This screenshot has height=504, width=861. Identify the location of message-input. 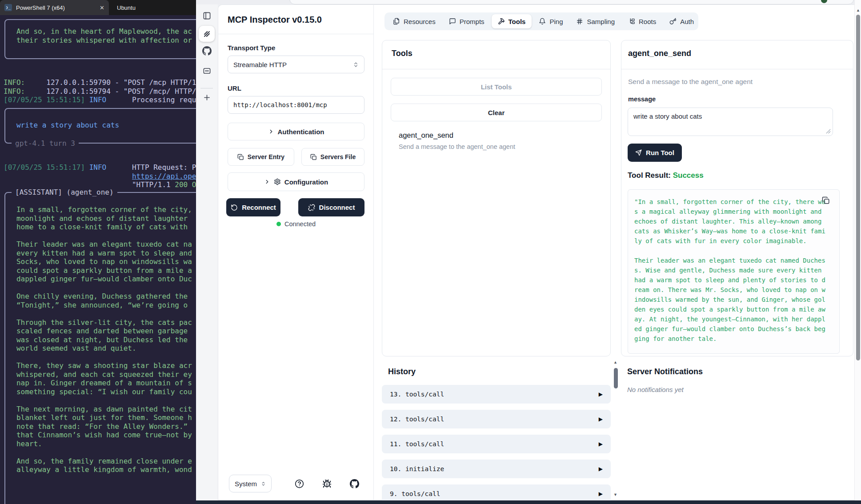
(730, 122).